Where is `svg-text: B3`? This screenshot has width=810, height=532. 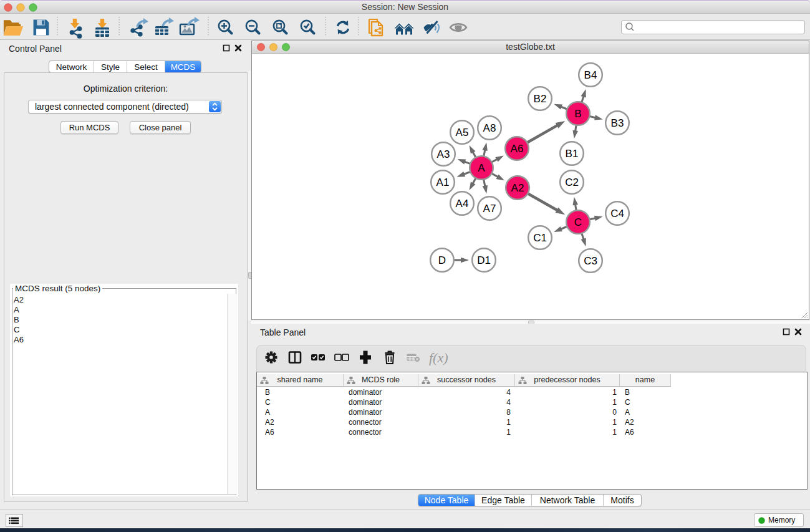
svg-text: B3 is located at coordinates (617, 123).